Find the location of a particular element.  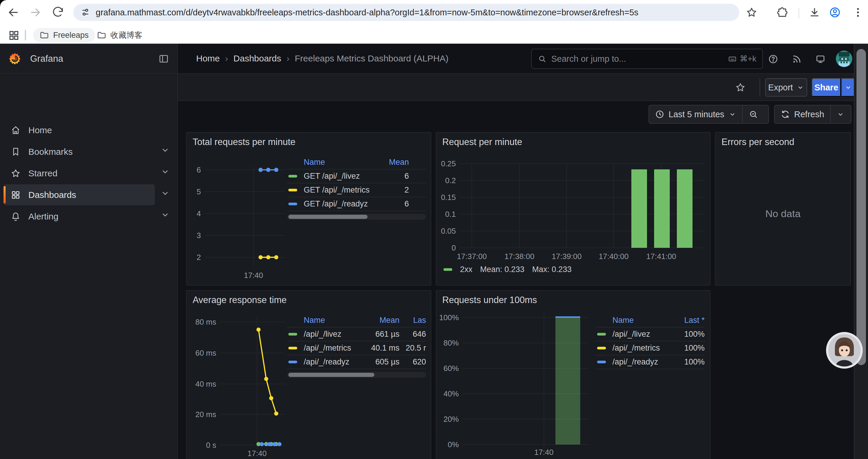

back-icon is located at coordinates (13, 12).